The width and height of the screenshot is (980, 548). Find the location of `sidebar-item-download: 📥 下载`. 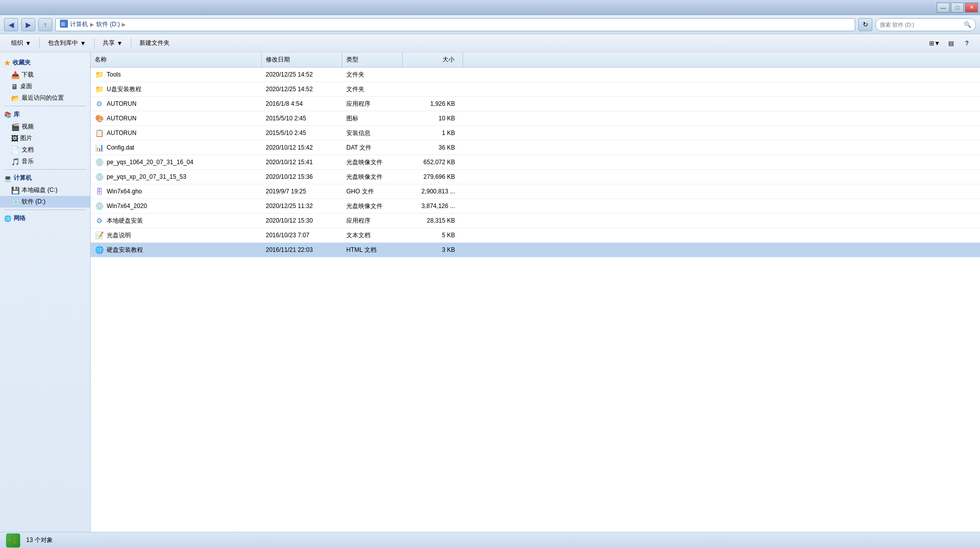

sidebar-item-download: 📥 下载 is located at coordinates (45, 75).